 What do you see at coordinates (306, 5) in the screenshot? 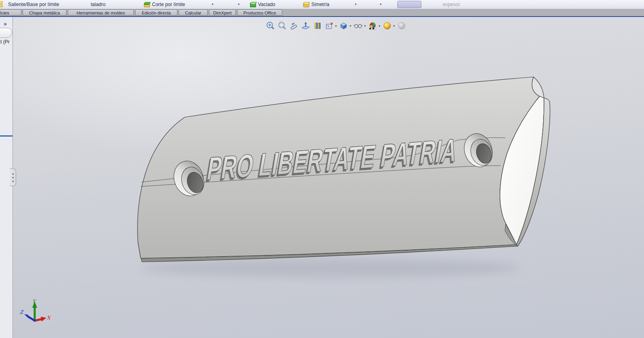
I see `mirror-icon` at bounding box center [306, 5].